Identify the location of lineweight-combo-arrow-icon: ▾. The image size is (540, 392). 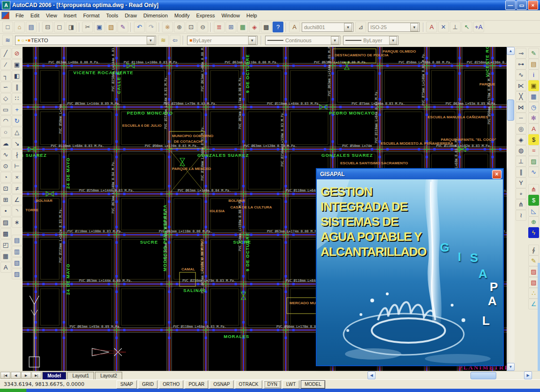
(393, 40).